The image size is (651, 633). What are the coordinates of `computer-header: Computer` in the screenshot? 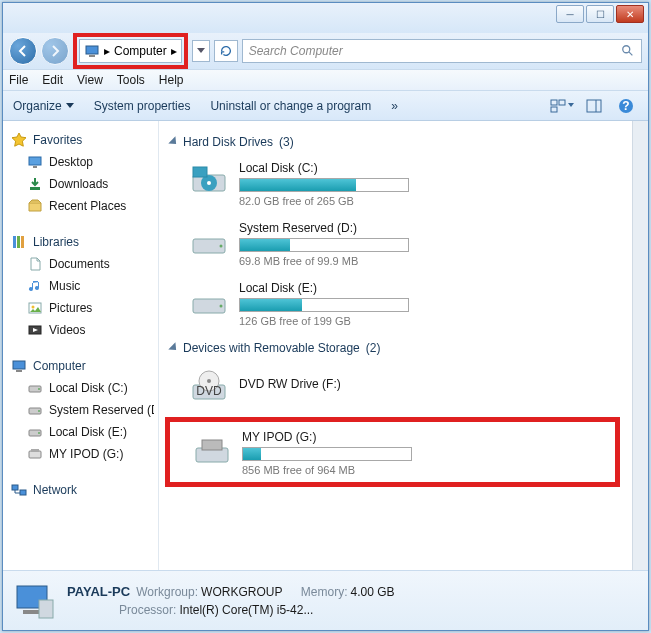 It's located at (80, 366).